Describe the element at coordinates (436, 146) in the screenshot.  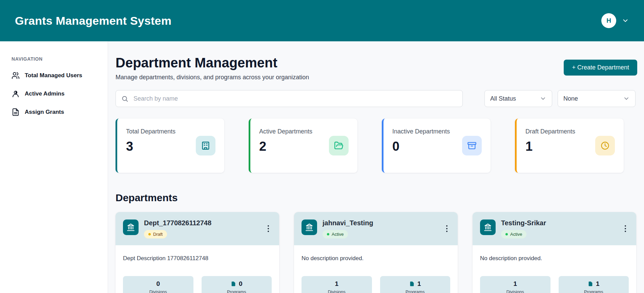
I see `stat-card-inactive-departments: Inactive Departments 0` at that location.